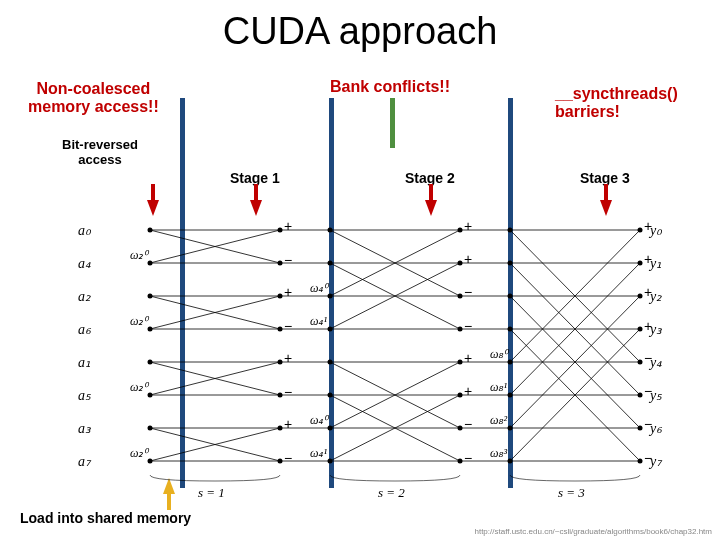 The width and height of the screenshot is (720, 540). What do you see at coordinates (390, 87) in the screenshot?
I see `anno-bank-conflicts: Bank conflicts!!` at bounding box center [390, 87].